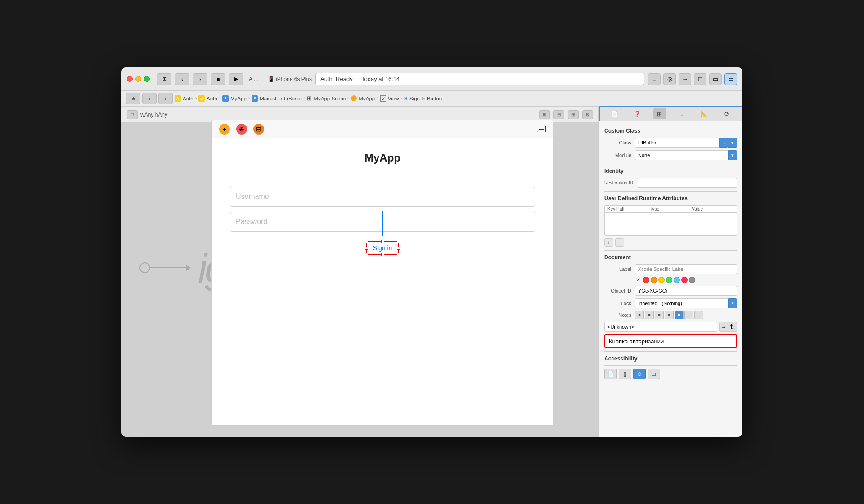  I want to click on restoration-id-label: Restoration ID, so click(619, 183).